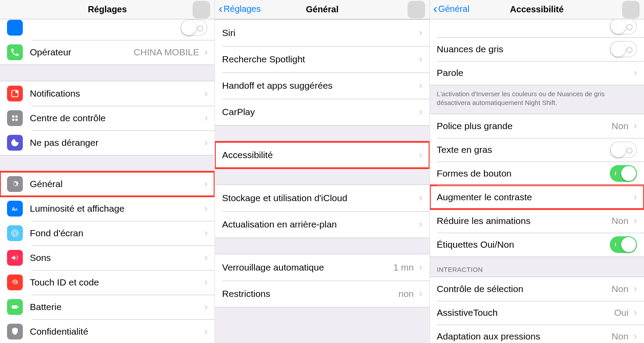 This screenshot has height=343, width=644. What do you see at coordinates (107, 282) in the screenshot?
I see `touchid-row: Touch ID et code ›` at bounding box center [107, 282].